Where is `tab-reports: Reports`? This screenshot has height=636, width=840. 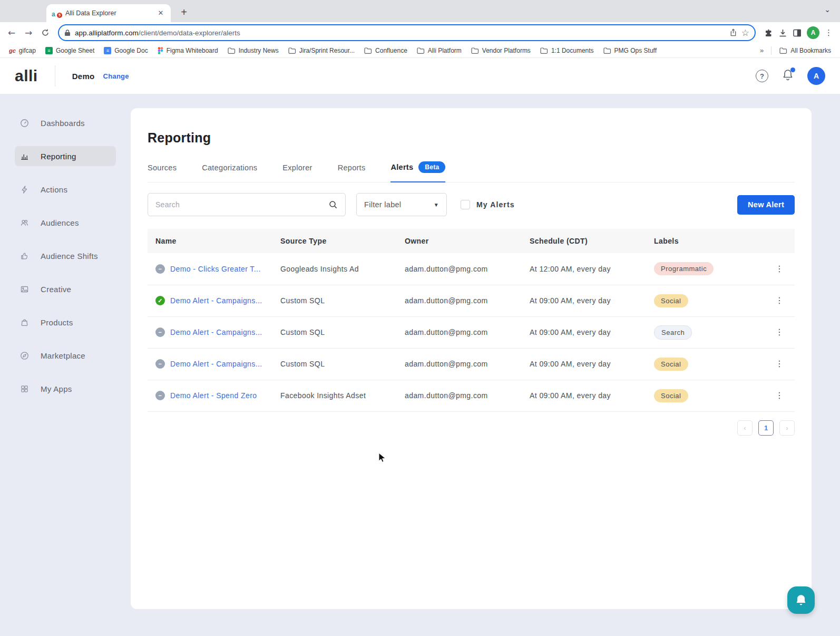
tab-reports: Reports is located at coordinates (352, 172).